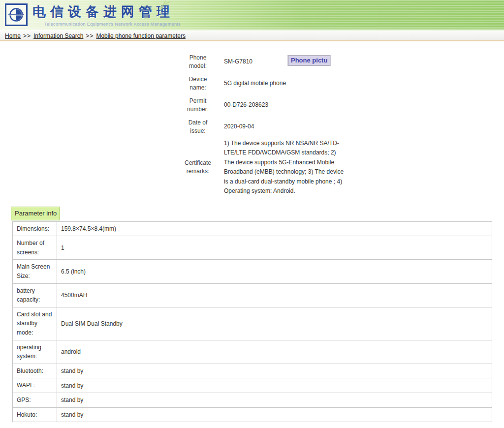 The width and height of the screenshot is (504, 428). What do you see at coordinates (238, 62) in the screenshot?
I see `phone-model-value: SM-G7810` at bounding box center [238, 62].